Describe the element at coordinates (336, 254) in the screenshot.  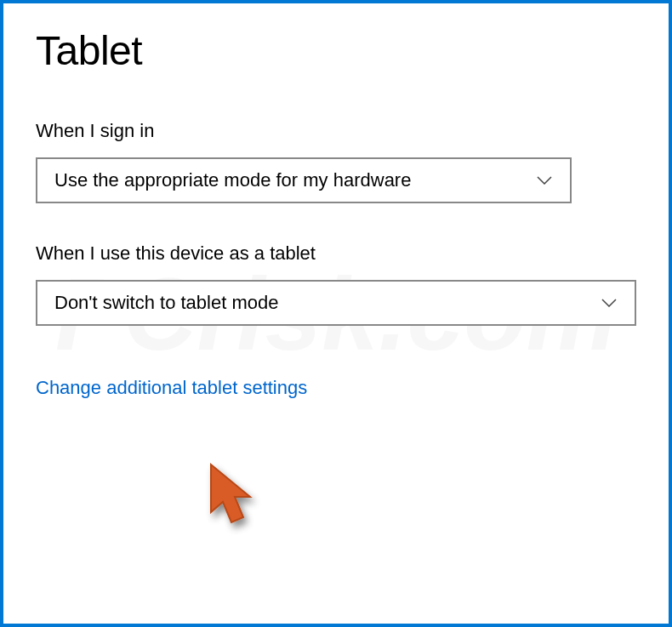
I see `tablet-use-label: When I use this device as a tablet` at that location.